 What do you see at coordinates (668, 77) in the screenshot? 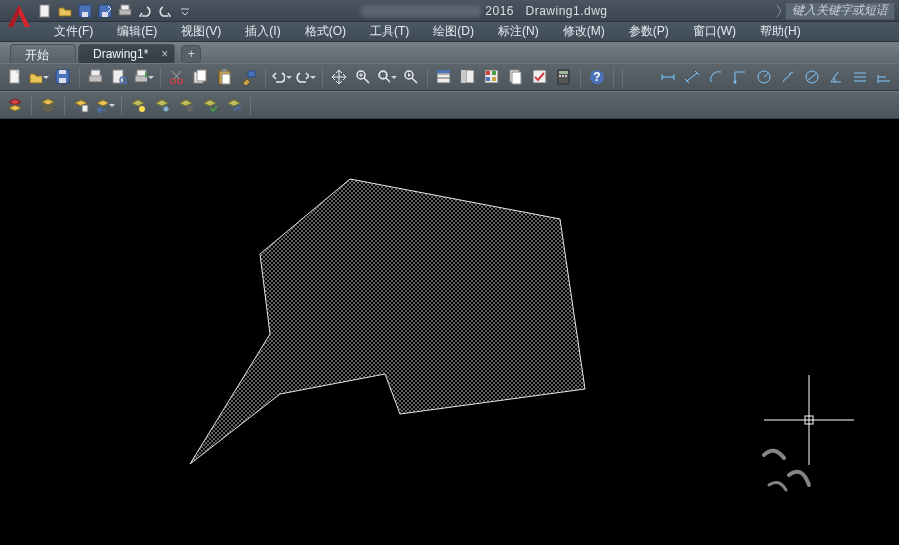
I see `dim-linear-icon` at bounding box center [668, 77].